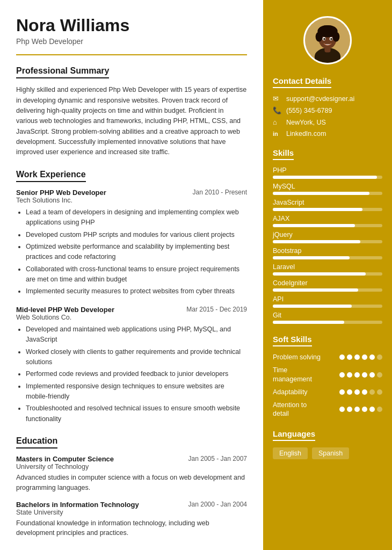  I want to click on soft-skills-title: Soft Skills, so click(292, 341).